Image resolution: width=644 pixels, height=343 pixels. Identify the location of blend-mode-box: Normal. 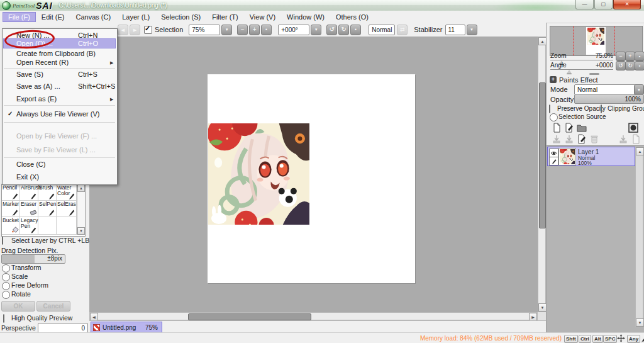
(382, 30).